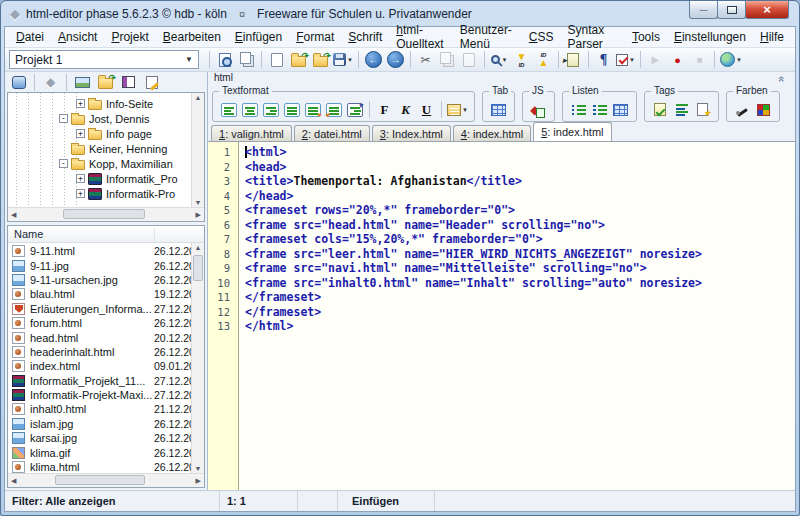 Image resolution: width=800 pixels, height=516 pixels. What do you see at coordinates (764, 110) in the screenshot?
I see `palette-button` at bounding box center [764, 110].